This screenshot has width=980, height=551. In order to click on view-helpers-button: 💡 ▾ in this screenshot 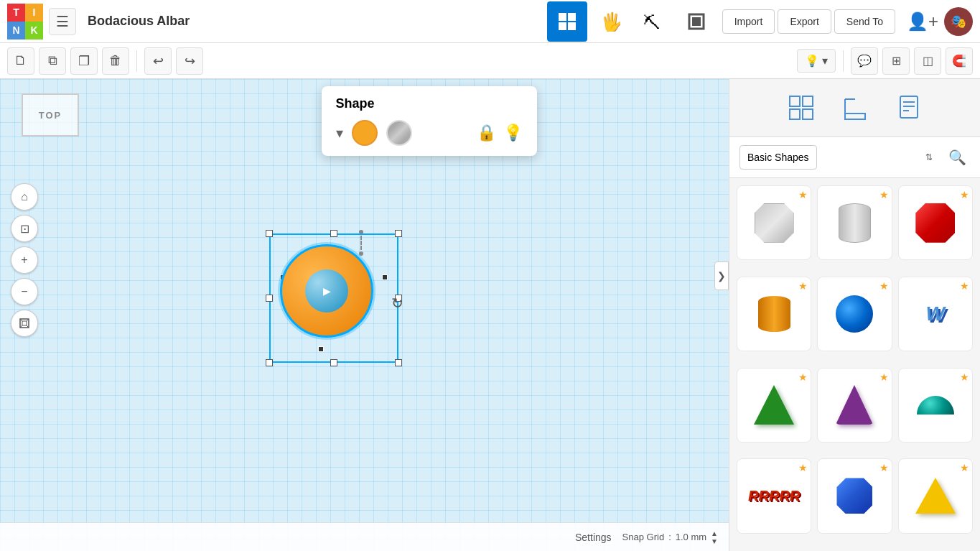, I will do `click(816, 60)`.